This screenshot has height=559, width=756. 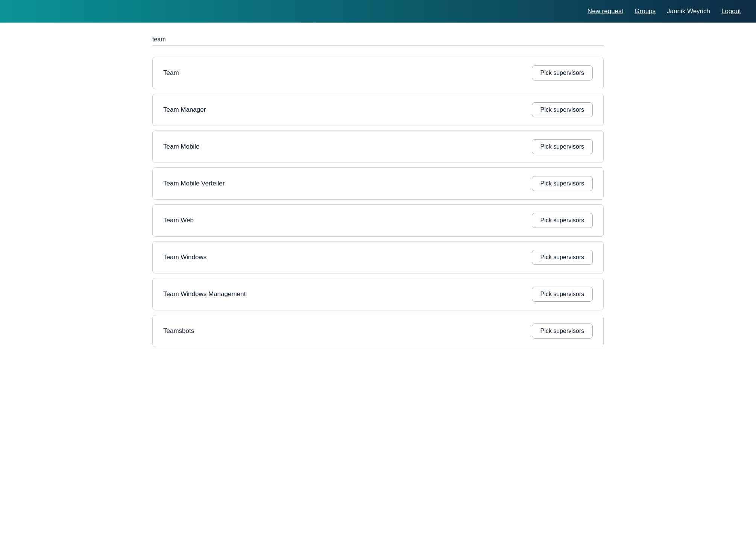 I want to click on group-item: Team ManagerPick supervisors, so click(x=378, y=110).